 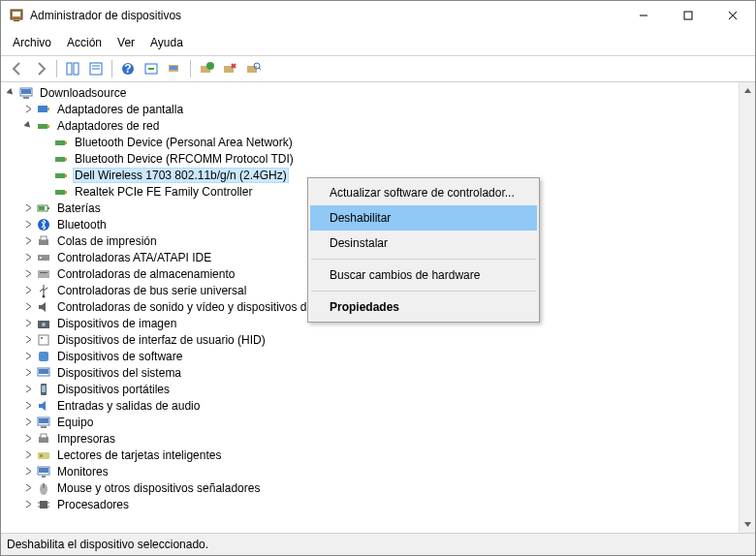 I want to click on scroll-down-icon, so click(x=747, y=525).